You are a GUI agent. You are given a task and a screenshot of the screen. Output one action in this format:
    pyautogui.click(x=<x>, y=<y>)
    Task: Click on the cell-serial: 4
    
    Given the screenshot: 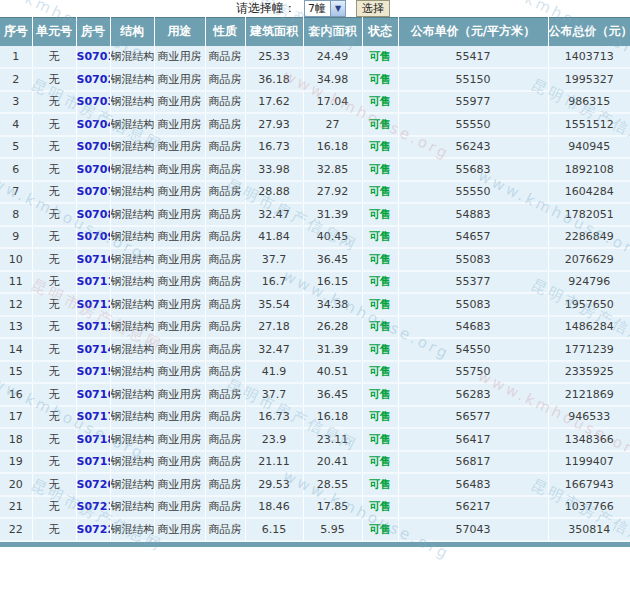 What is the action you would take?
    pyautogui.click(x=16, y=124)
    